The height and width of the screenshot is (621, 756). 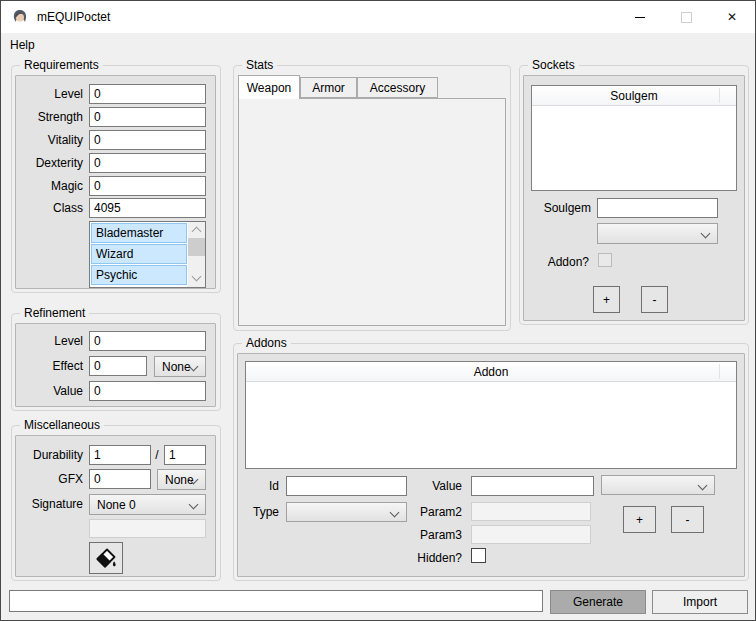 What do you see at coordinates (197, 232) in the screenshot?
I see `scroll-up-icon` at bounding box center [197, 232].